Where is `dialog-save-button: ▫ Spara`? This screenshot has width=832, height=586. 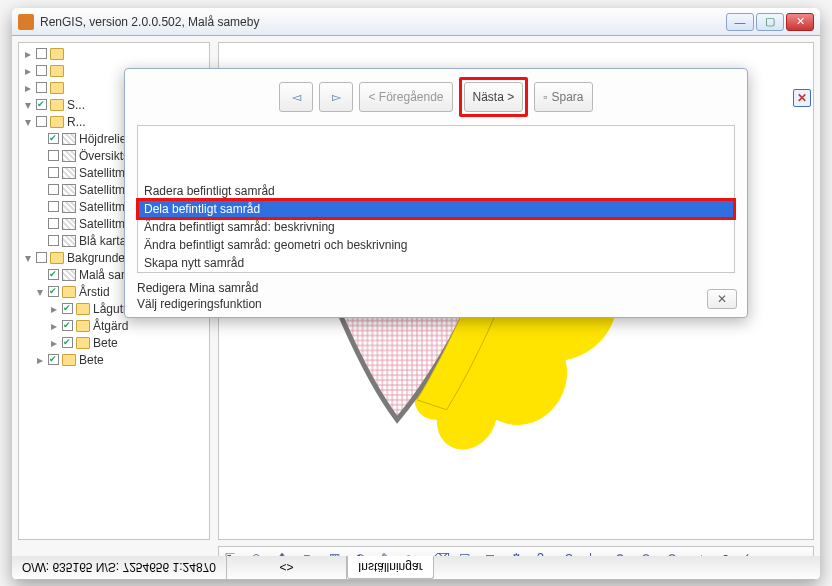
dialog-save-button: ▫ Spara is located at coordinates (563, 97).